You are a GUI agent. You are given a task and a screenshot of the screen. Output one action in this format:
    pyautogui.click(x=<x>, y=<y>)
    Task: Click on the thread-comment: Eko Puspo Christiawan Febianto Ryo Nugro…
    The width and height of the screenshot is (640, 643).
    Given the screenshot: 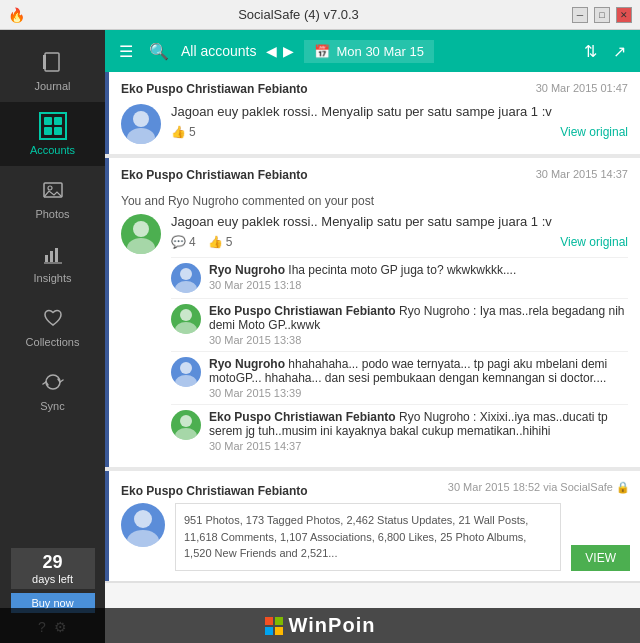 What is the action you would take?
    pyautogui.click(x=400, y=430)
    